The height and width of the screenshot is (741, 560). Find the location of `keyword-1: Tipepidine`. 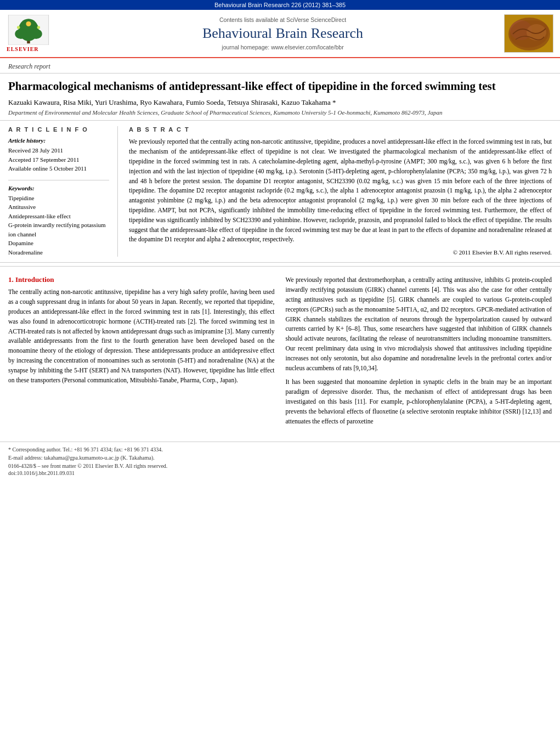

keyword-1: Tipepidine is located at coordinates (59, 199).